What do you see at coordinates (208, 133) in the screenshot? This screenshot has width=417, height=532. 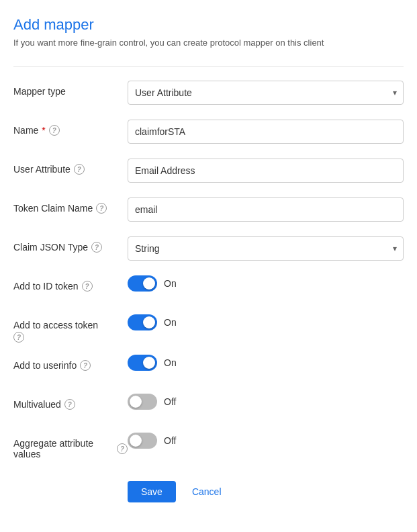 I see `name-row: Name * ?` at bounding box center [208, 133].